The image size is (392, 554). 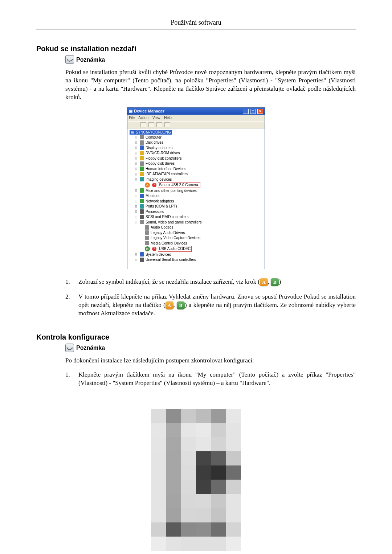 What do you see at coordinates (211, 85) in the screenshot?
I see `section1-paragraph: Pokud se installation přeruší kvůli chyb…` at bounding box center [211, 85].